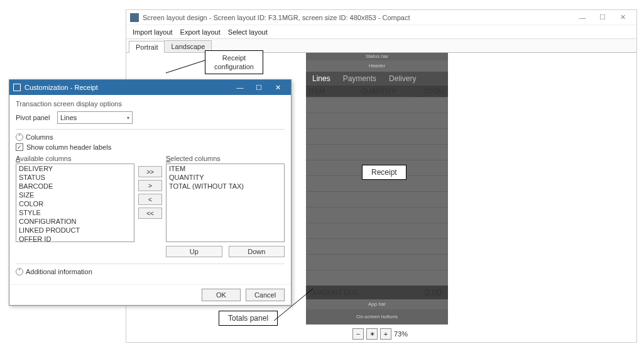 The image size is (644, 344). I want to click on list-item: CONFIGURATION, so click(75, 221).